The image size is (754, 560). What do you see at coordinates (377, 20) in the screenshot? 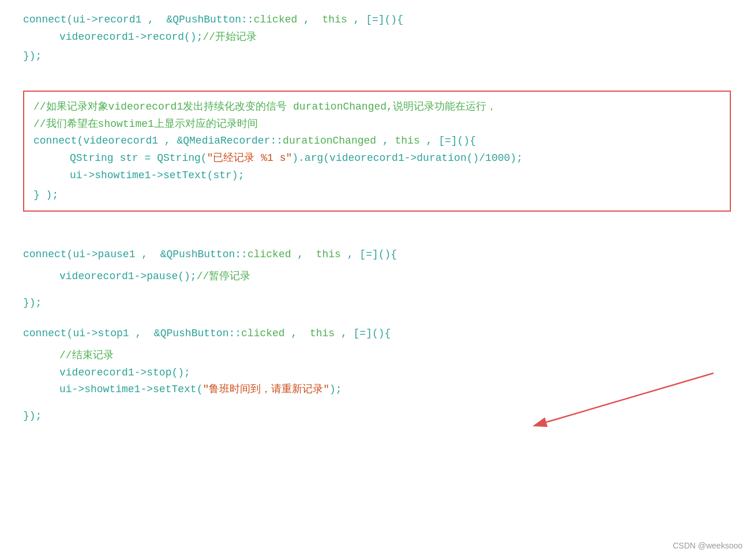
I see `line-1-1: connect(ui->record1 , &QPushButton::clic…` at bounding box center [377, 20].